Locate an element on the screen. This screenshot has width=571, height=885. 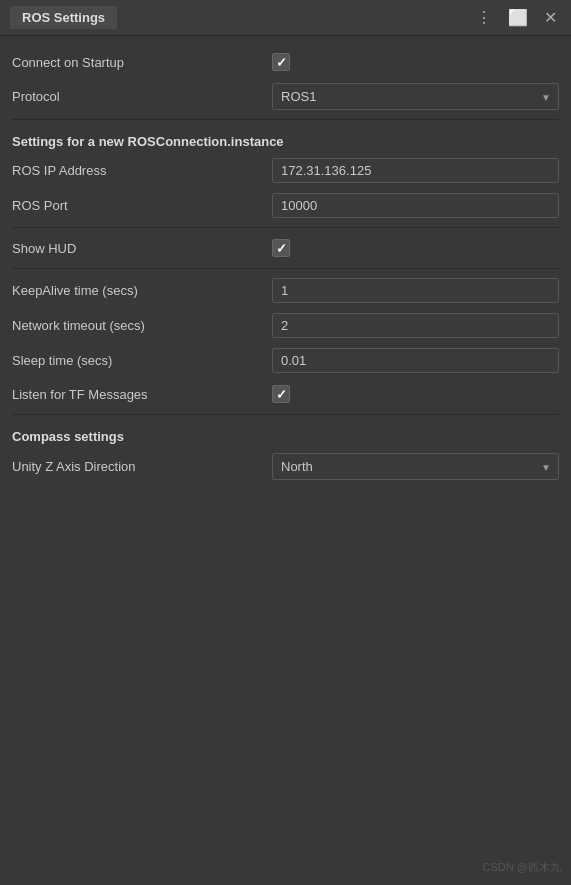
network-timeout-label: Network timeout (secs) is located at coordinates (142, 326).